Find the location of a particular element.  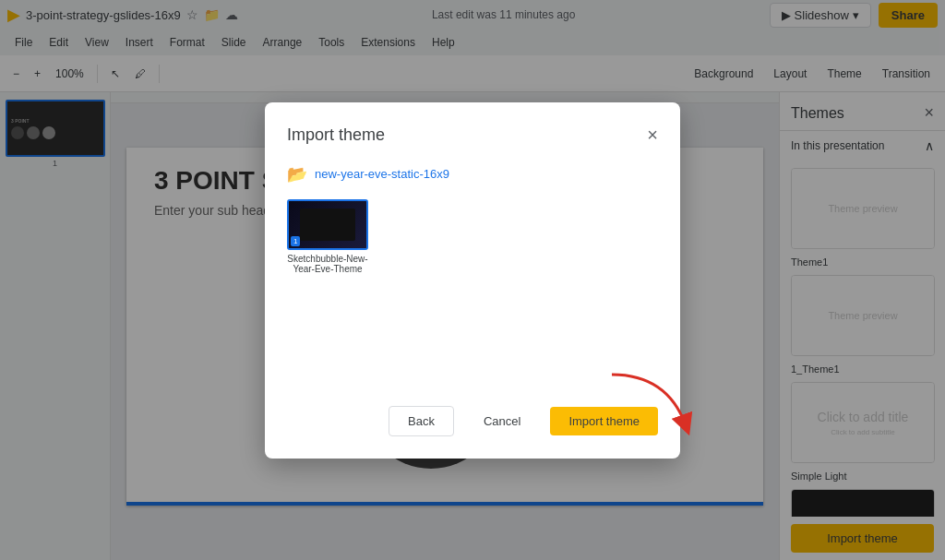

modal-theme-thumb-1: 1 is located at coordinates (328, 225).